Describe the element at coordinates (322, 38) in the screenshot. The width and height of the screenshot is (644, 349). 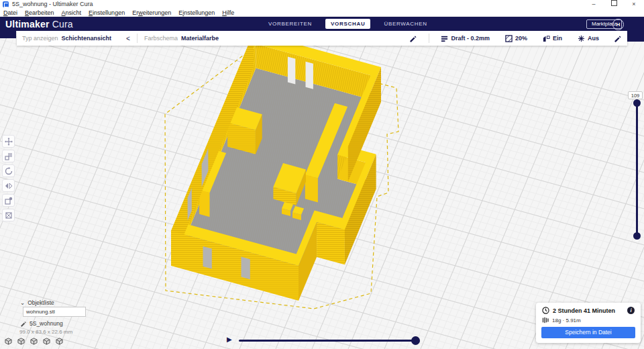
I see `stage-menu-bar: Typ anzeigen Schichtenansicht < Farbsche…` at that location.